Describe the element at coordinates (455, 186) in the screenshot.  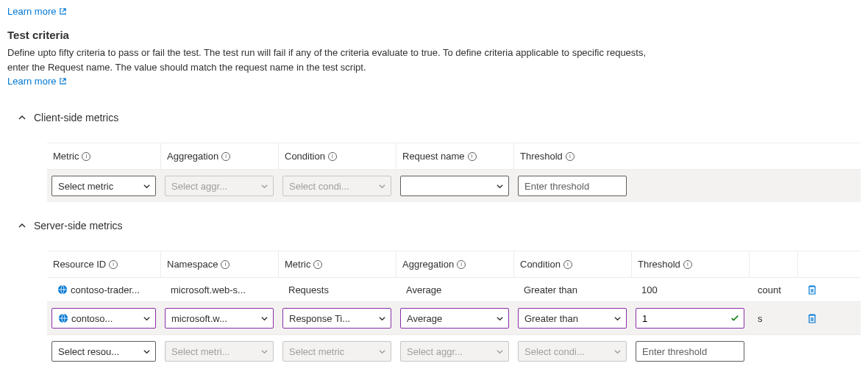
I see `request-name-dropdown` at that location.